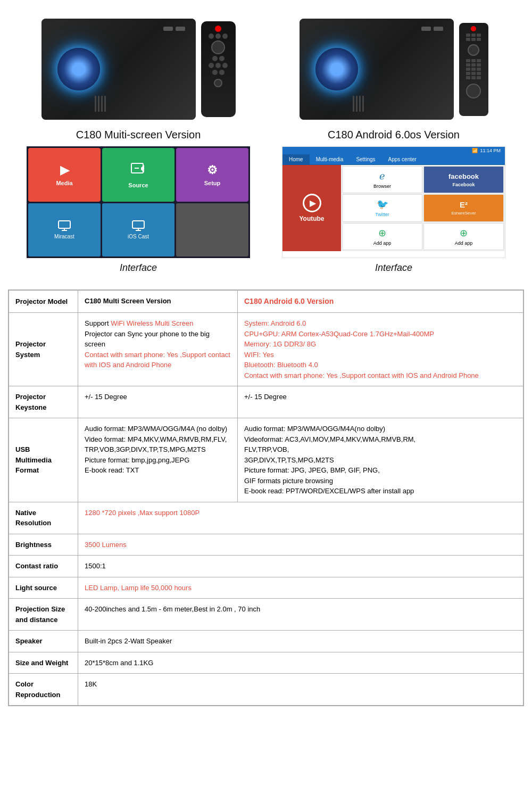  What do you see at coordinates (301, 663) in the screenshot?
I see `row-merged-size: 20*15*8cm and 1.1KG` at bounding box center [301, 663].